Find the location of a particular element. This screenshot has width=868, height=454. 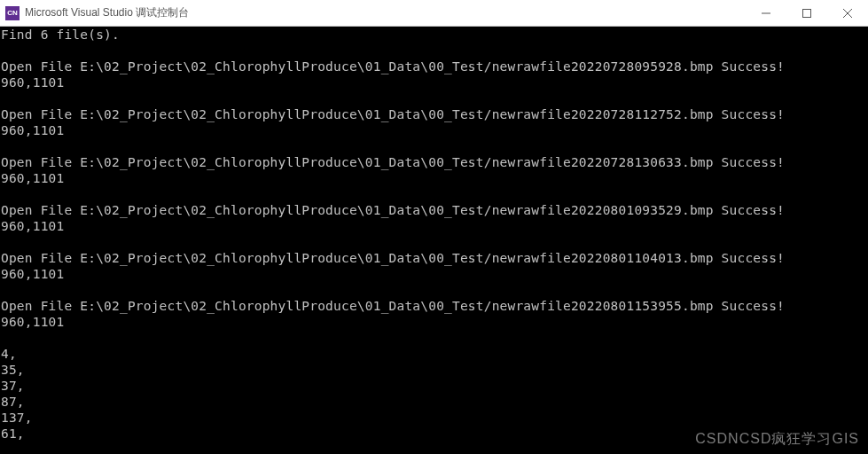

close-button is located at coordinates (848, 13).